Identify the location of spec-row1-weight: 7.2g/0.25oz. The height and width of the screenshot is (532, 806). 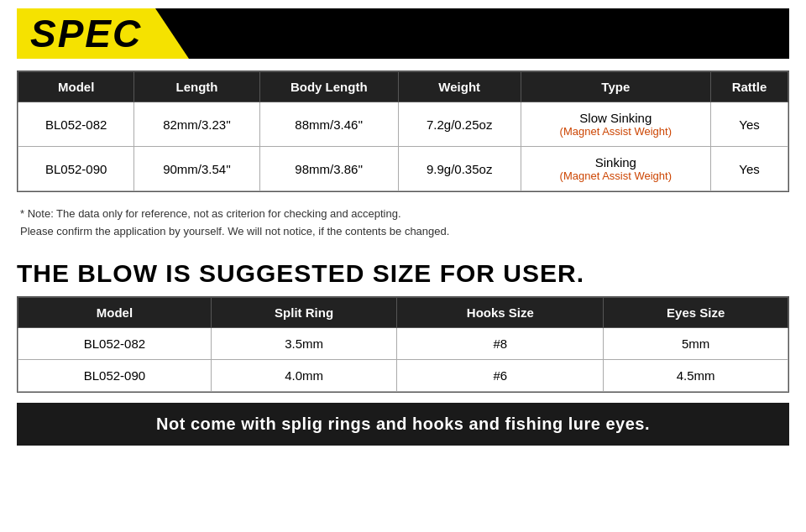
(459, 124).